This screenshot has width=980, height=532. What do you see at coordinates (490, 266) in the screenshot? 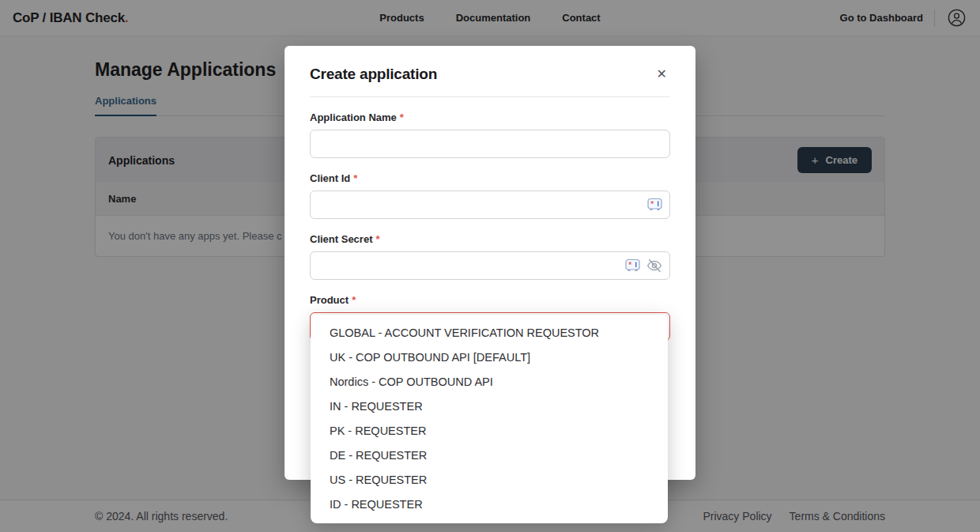
I see `client-secret-field: *` at bounding box center [490, 266].